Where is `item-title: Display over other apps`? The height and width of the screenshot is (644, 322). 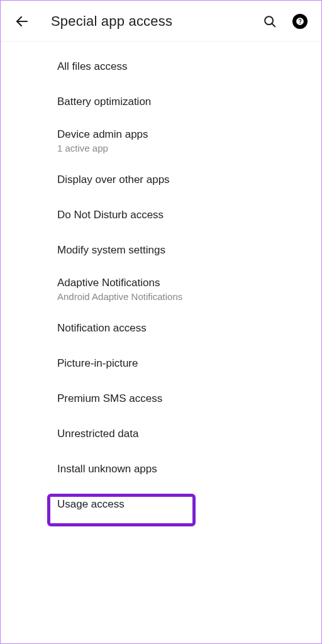
item-title: Display over other apps is located at coordinates (189, 180).